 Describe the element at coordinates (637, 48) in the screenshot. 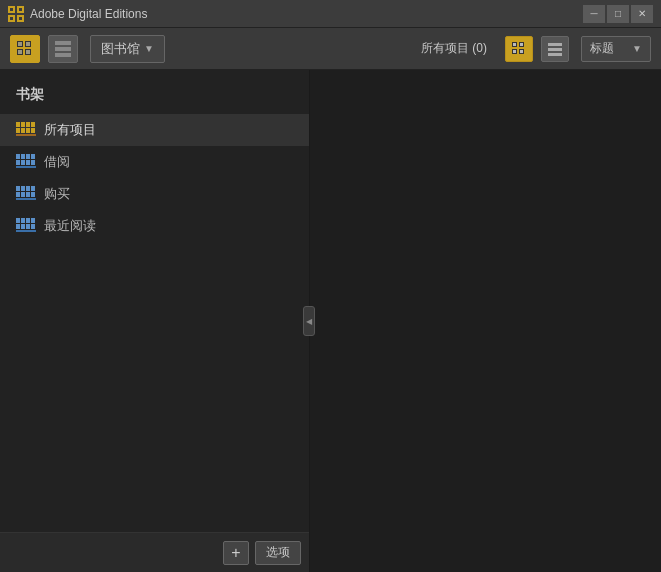

I see `sort-chevron-icon: ▼` at that location.